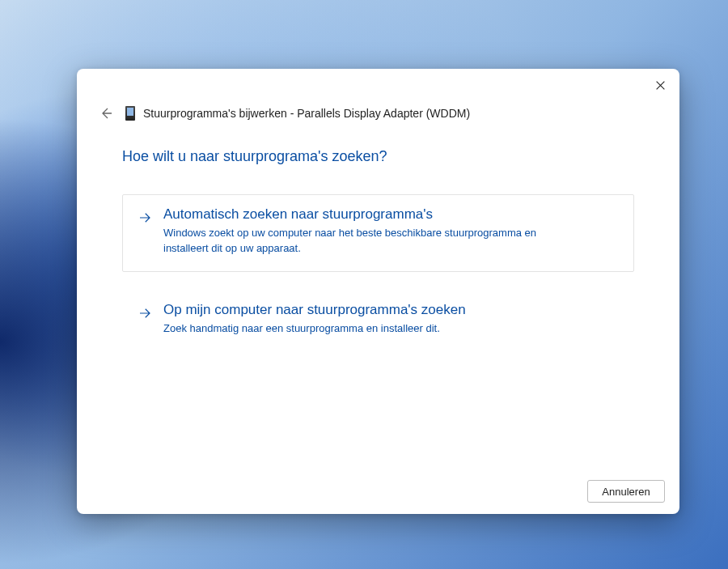 This screenshot has width=728, height=569. Describe the element at coordinates (379, 321) in the screenshot. I see `option-browse-local: Op mijn computer naar stuurprogramma's z…` at that location.